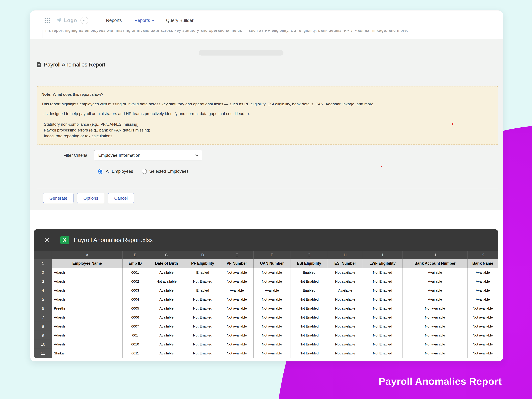 The image size is (532, 399). Describe the element at coordinates (440, 381) in the screenshot. I see `overlay-caption: Payroll Anomalies Report` at that location.